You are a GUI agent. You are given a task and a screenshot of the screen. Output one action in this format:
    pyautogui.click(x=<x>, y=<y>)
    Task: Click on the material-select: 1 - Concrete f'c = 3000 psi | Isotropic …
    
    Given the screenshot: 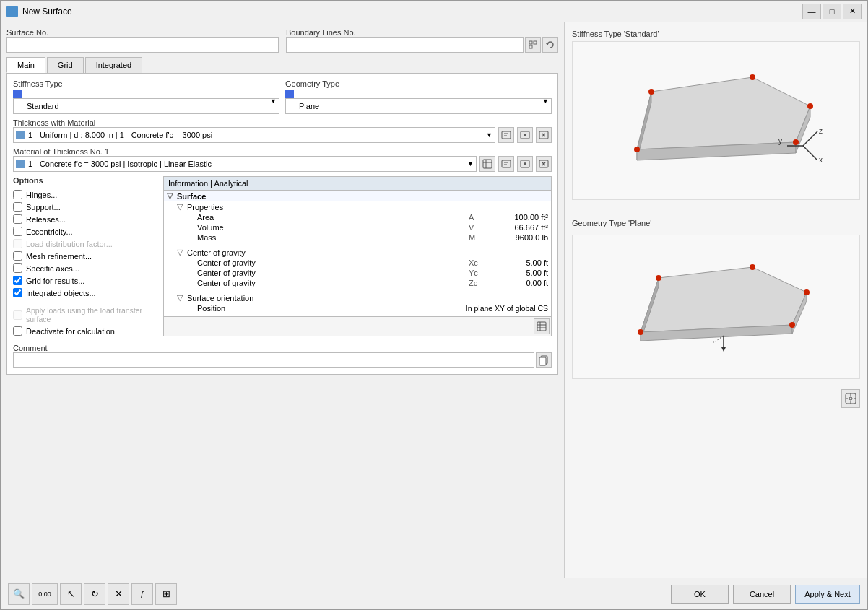 What is the action you would take?
    pyautogui.click(x=245, y=164)
    